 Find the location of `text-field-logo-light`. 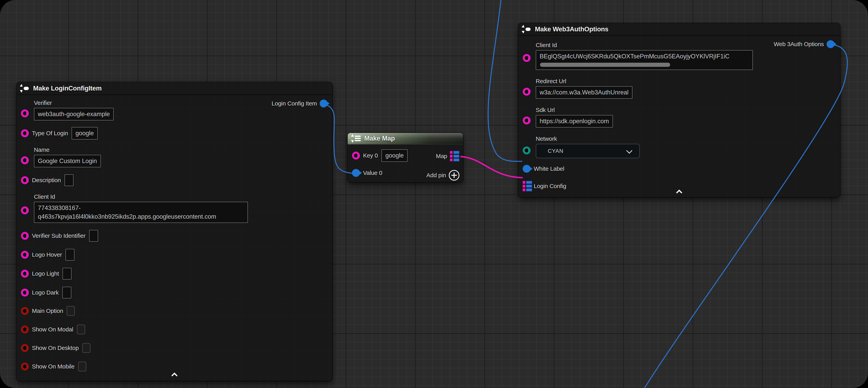

text-field-logo-light is located at coordinates (67, 274).